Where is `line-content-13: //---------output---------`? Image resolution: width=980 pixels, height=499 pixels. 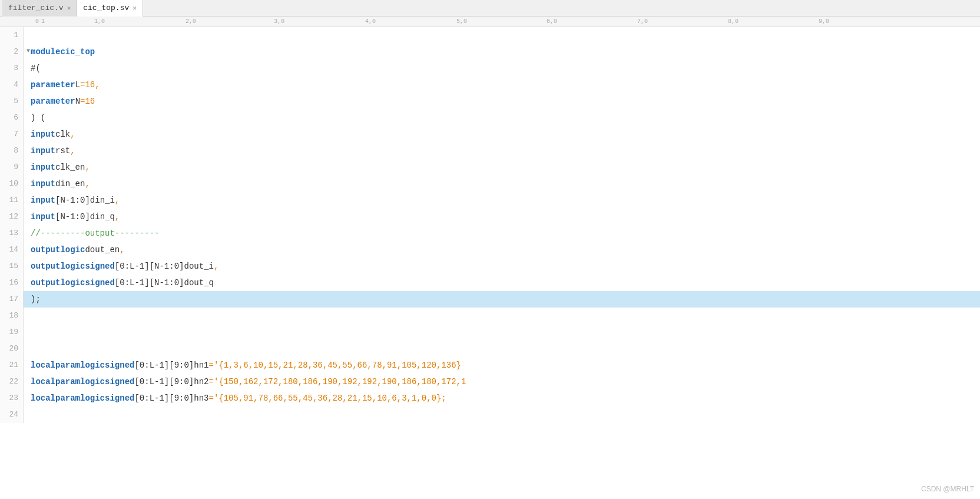
line-content-13: //---------output--------- is located at coordinates (502, 233).